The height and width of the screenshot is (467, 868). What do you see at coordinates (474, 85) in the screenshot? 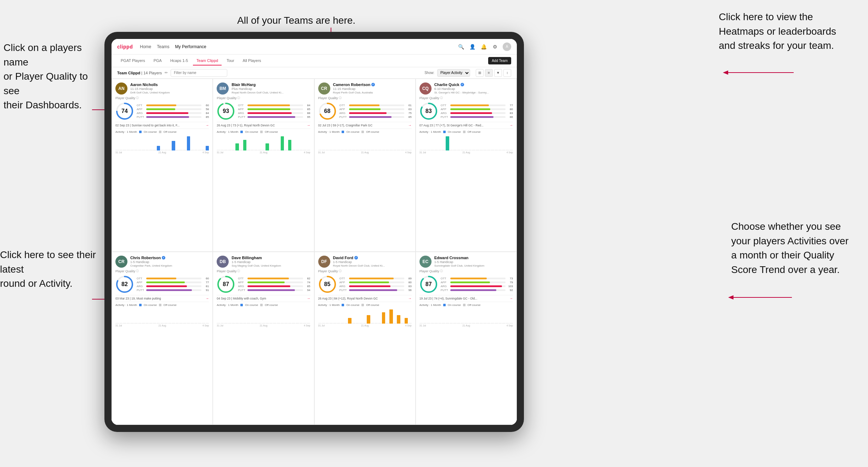
I see `player-name: Charlie Quick ✓` at bounding box center [474, 85].